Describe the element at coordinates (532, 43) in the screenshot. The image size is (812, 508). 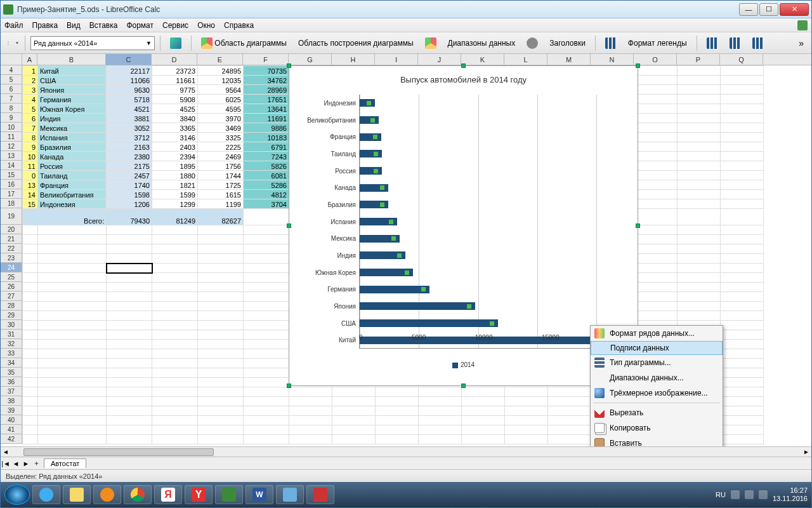
I see `data-table-button` at that location.